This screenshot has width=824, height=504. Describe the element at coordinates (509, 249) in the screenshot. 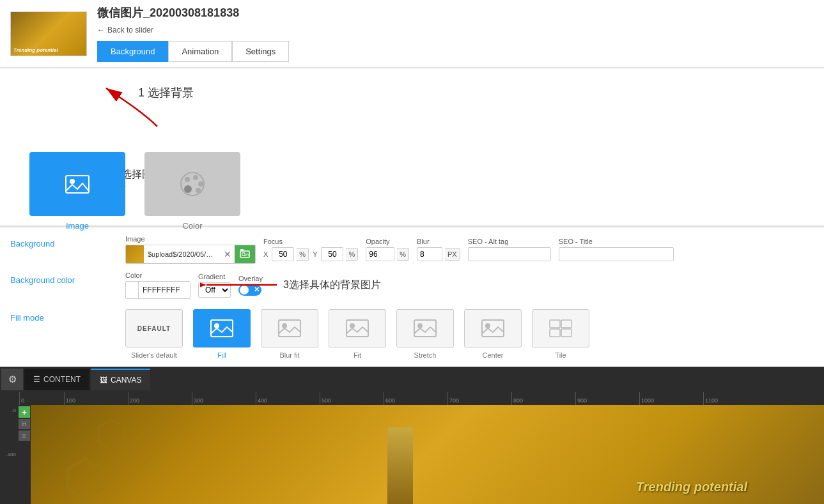

I see `seo-alt-field-group: SEO - Alt tag` at that location.